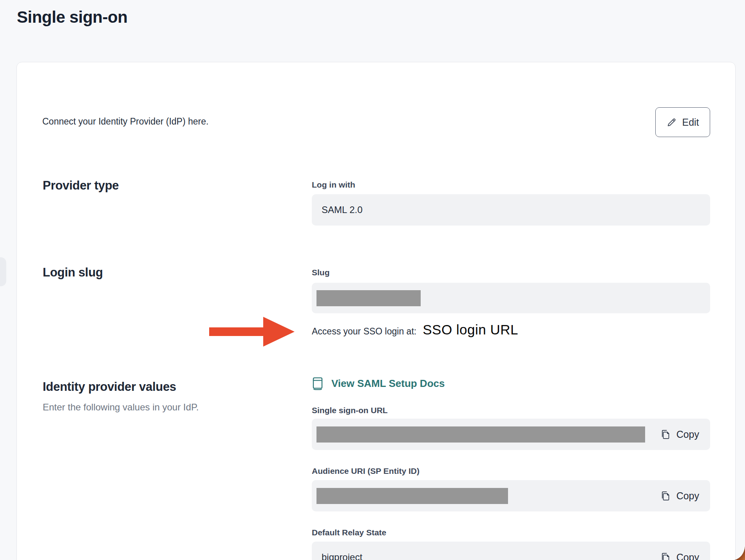  What do you see at coordinates (690, 122) in the screenshot?
I see `edit-button-label: Edit` at bounding box center [690, 122].